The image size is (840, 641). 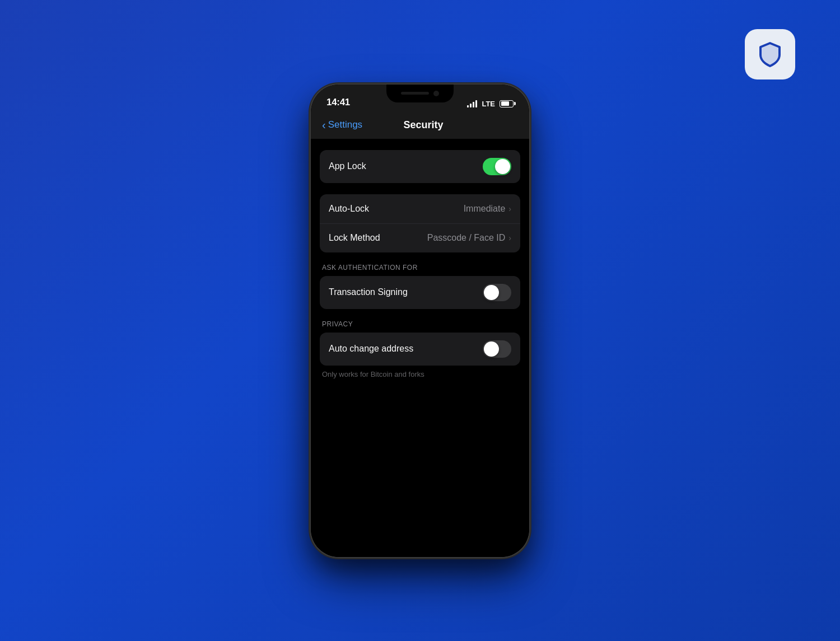 I want to click on auto-lock-right: Immediate ›, so click(x=487, y=209).